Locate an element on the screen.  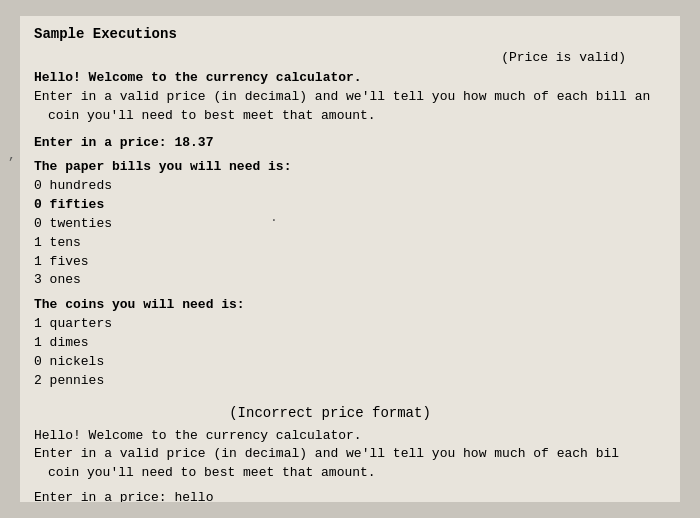
valid-price-note: (Price is valid) is located at coordinates (350, 58).